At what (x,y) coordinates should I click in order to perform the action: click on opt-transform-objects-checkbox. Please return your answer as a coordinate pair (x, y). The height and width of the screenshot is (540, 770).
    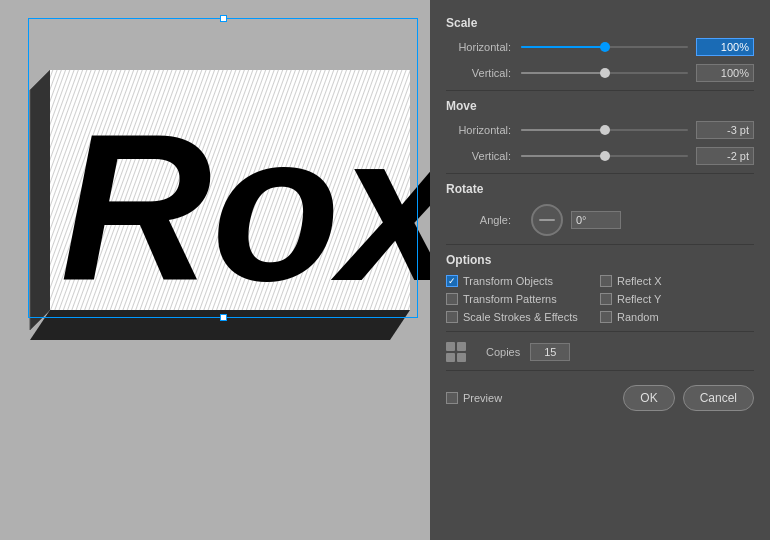
    Looking at the image, I should click on (452, 281).